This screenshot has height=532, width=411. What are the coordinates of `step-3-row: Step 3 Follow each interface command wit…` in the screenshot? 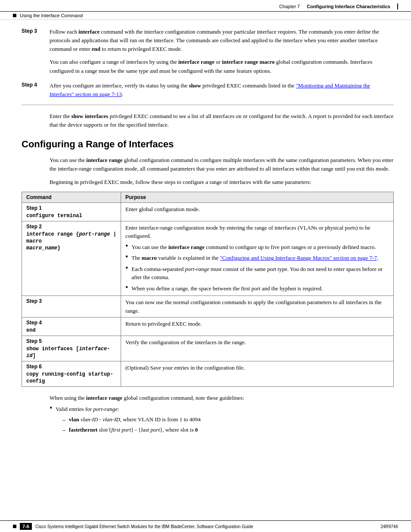 It's located at (208, 52).